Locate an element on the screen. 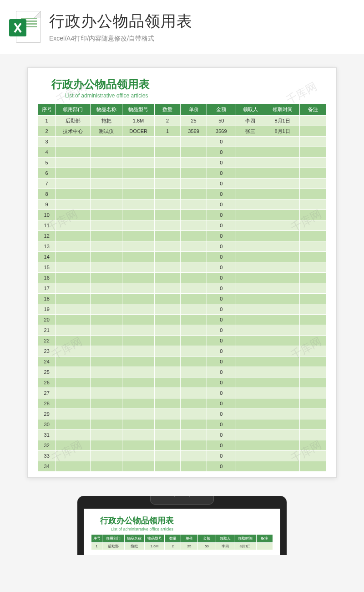 The height and width of the screenshot is (592, 364). table-row: 2技术中心测试仪DOCER135693569张三8月1日 is located at coordinates (182, 131).